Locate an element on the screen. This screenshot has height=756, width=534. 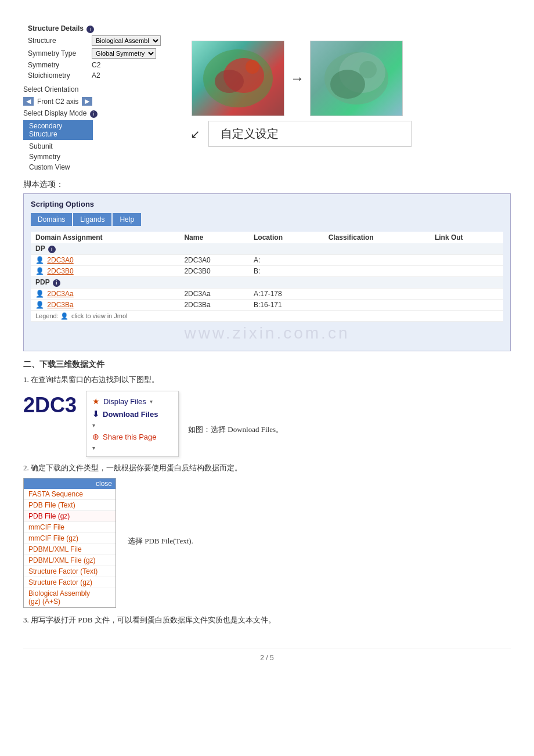
tab-domains: Domains is located at coordinates (51, 219).